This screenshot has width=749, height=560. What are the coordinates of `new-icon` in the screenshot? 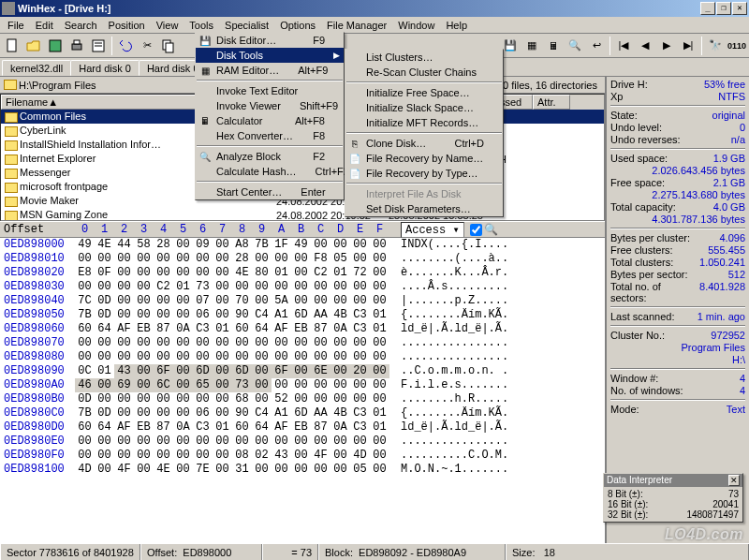 It's located at (12, 46).